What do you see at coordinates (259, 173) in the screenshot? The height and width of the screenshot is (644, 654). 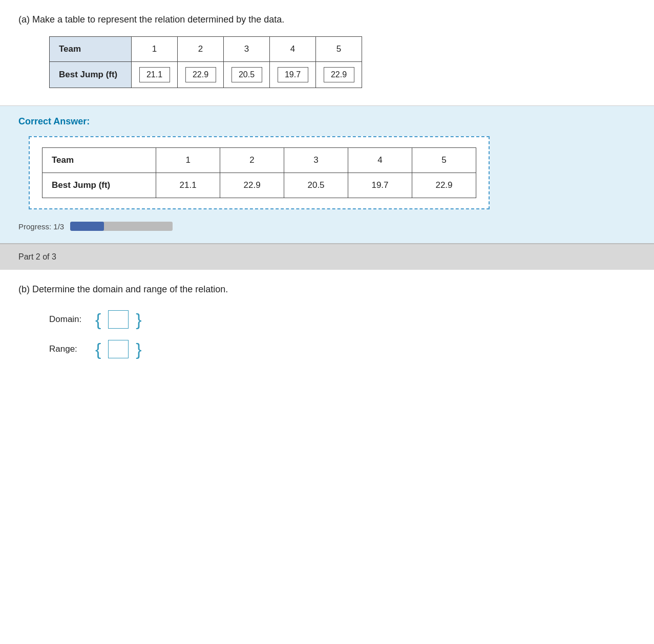 I see `correct-table: Team 1 2 3 4 5 Best Jump (ft) 21.1 22.9 …` at bounding box center [259, 173].